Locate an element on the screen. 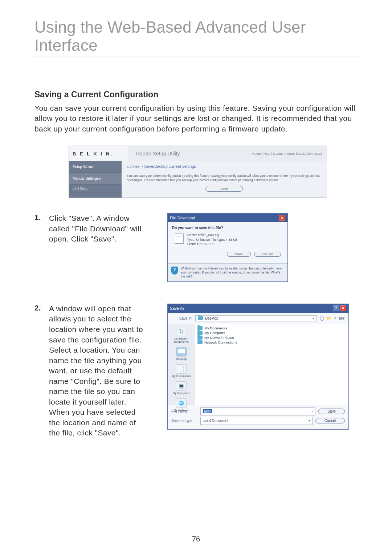 This screenshot has width=392, height=560. saveas-save-button: Save is located at coordinates (332, 411).